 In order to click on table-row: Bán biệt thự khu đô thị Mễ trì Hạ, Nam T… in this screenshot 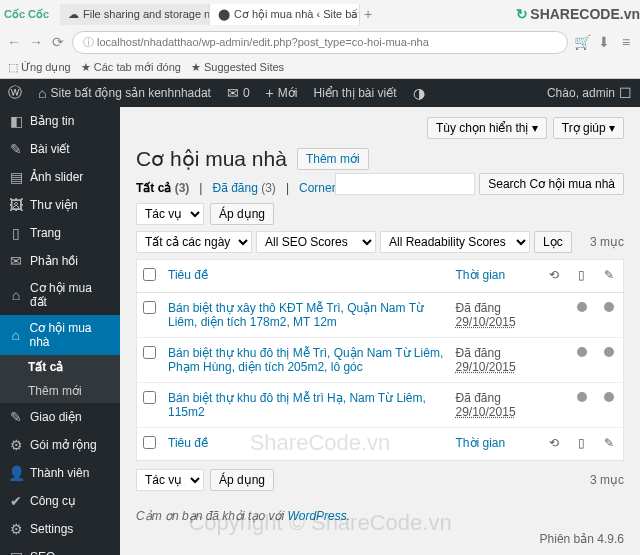, I will do `click(380, 406)`.